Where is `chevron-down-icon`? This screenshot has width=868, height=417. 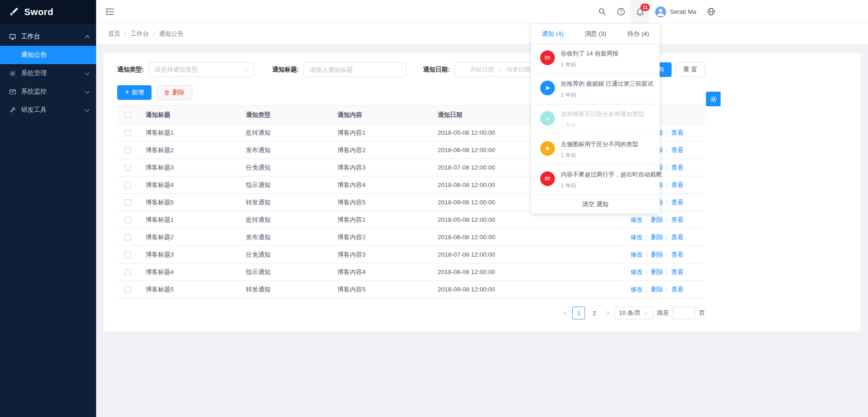 chevron-down-icon is located at coordinates (247, 69).